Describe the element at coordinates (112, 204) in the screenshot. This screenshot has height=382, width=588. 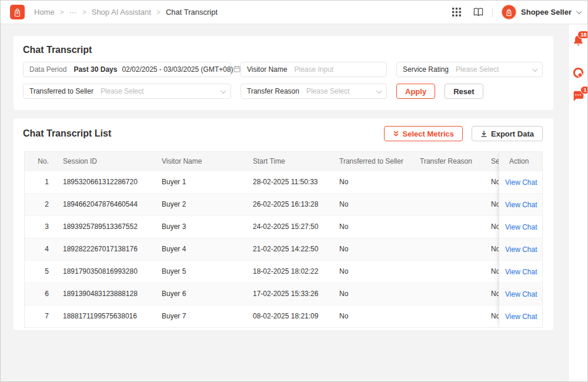
I see `cell-session-id: 1894662047876460544` at that location.